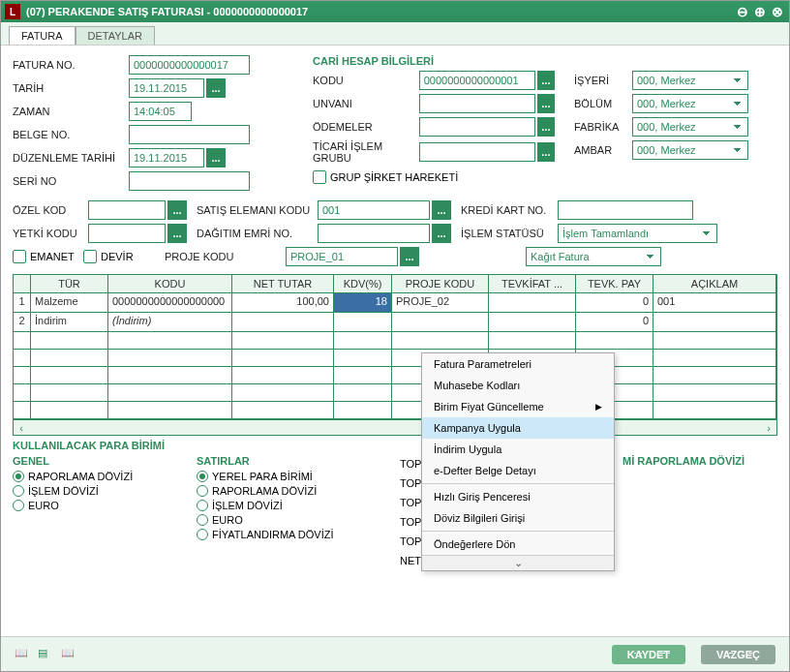 The image size is (790, 672). What do you see at coordinates (22, 655) in the screenshot?
I see `book-icon: 📖` at bounding box center [22, 655].